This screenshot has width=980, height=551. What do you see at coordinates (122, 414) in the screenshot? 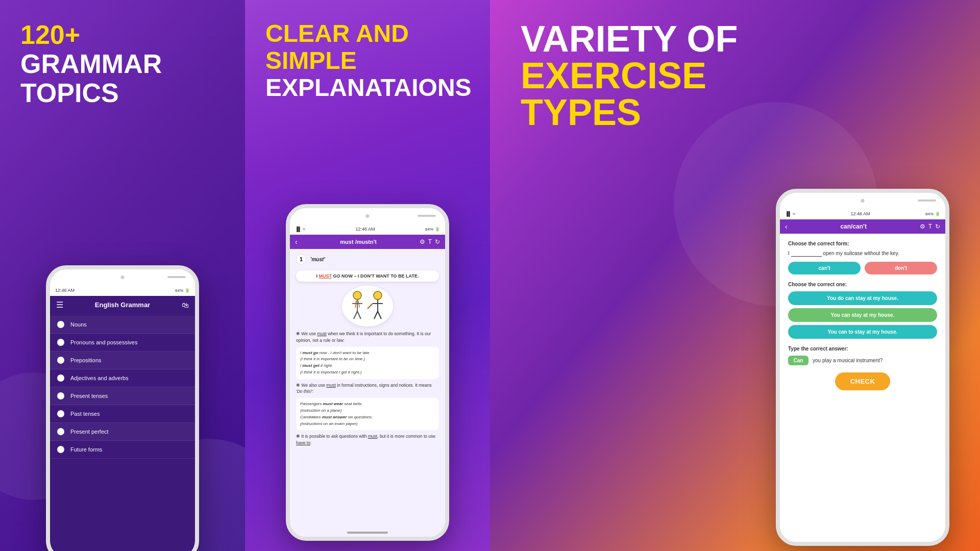
I see `list-item: Past tenses` at bounding box center [122, 414].